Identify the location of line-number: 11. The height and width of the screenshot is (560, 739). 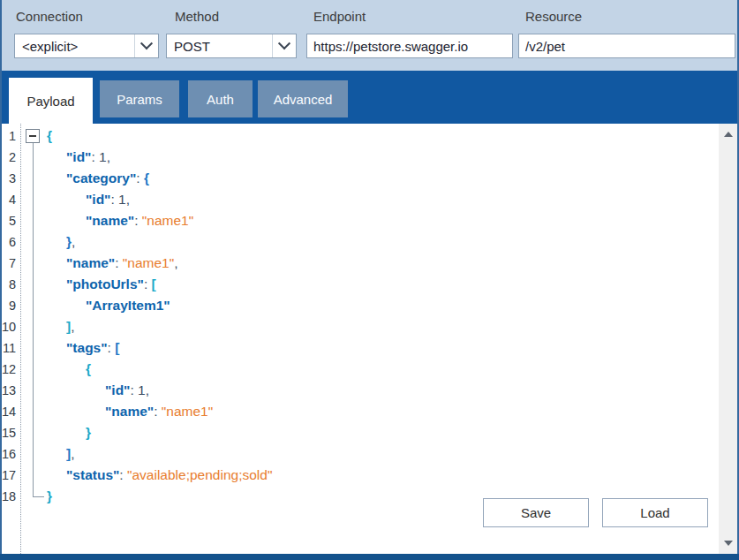
(11, 348).